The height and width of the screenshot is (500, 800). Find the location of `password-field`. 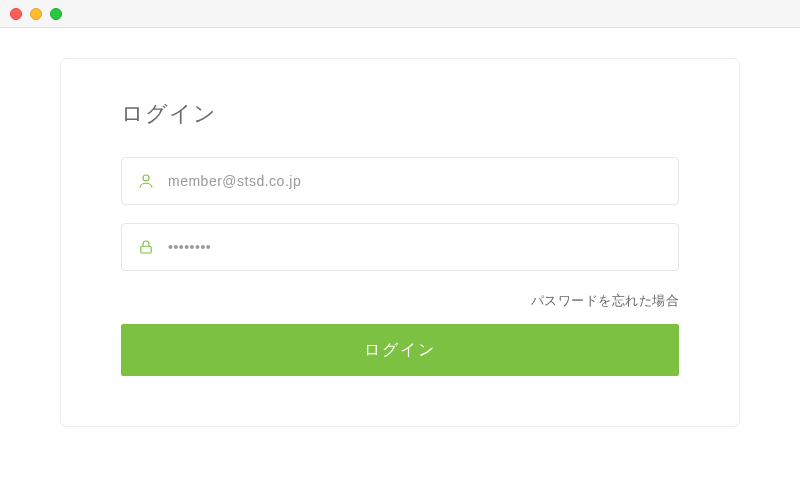

password-field is located at coordinates (416, 247).